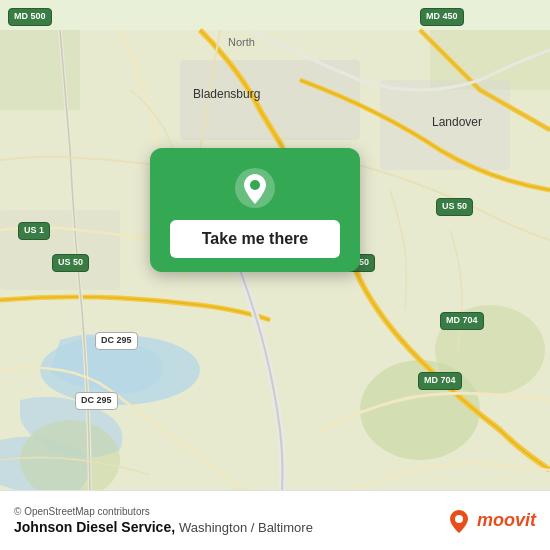  I want to click on osm-attribution: © OpenStreetMap contributors, so click(164, 512).